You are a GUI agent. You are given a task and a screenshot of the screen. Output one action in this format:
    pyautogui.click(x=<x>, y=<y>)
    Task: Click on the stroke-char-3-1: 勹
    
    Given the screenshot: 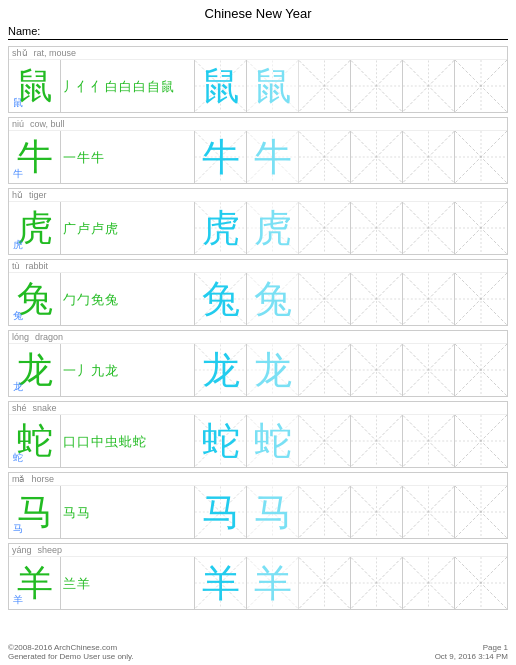 What is the action you would take?
    pyautogui.click(x=84, y=300)
    